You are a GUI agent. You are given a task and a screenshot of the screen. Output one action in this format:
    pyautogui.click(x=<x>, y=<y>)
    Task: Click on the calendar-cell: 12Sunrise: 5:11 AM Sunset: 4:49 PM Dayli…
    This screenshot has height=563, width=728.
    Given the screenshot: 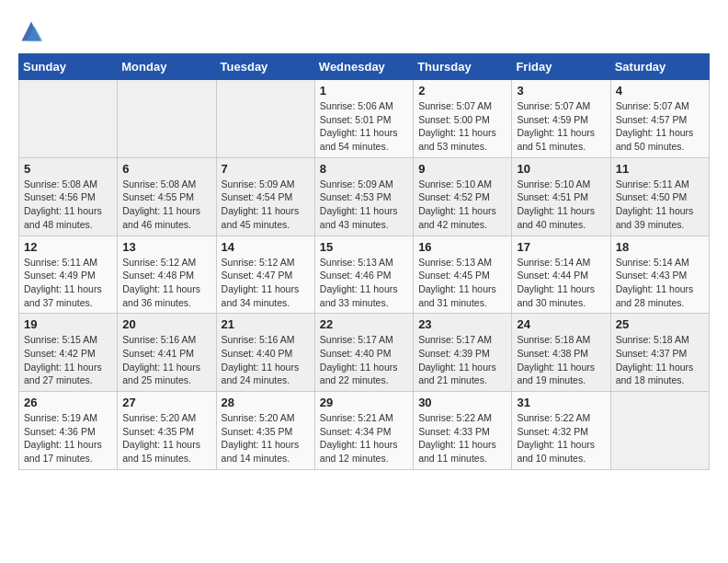 What is the action you would take?
    pyautogui.click(x=68, y=274)
    